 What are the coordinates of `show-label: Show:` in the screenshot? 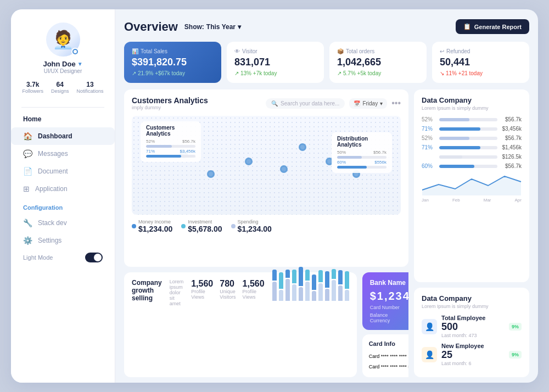 It's located at (194, 27).